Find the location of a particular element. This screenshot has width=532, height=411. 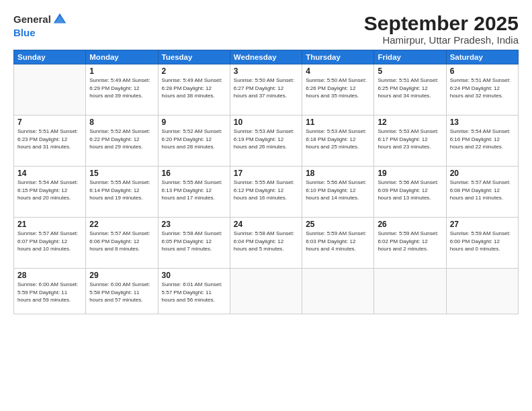

calendar-cell: 24Sunrise: 5:58 AM Sunset: 6:04 PM Dayli… is located at coordinates (266, 243).